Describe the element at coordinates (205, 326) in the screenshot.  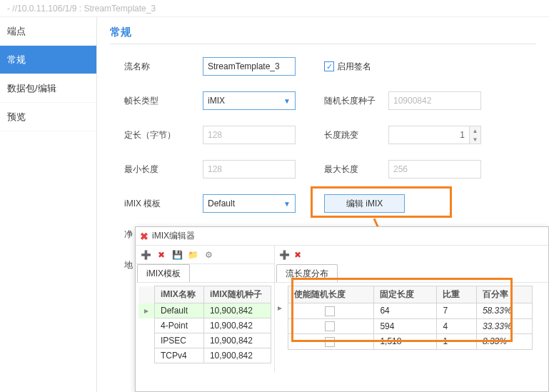
I see `table-row: 4-Point 10,900,842` at that location.